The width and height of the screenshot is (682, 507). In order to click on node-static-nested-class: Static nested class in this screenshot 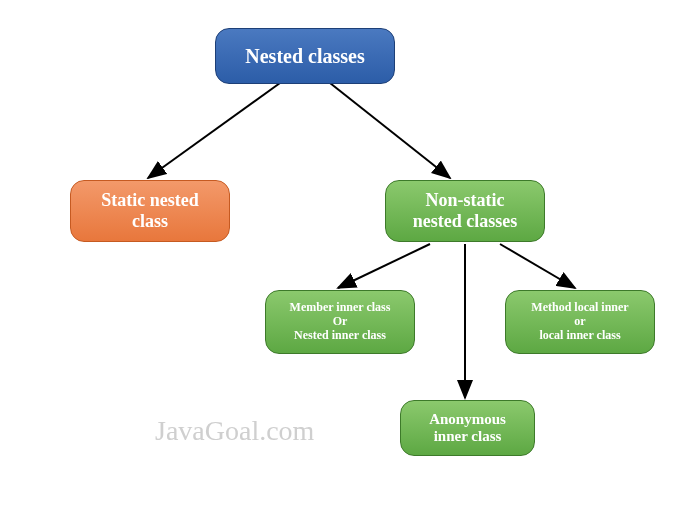, I will do `click(150, 211)`.